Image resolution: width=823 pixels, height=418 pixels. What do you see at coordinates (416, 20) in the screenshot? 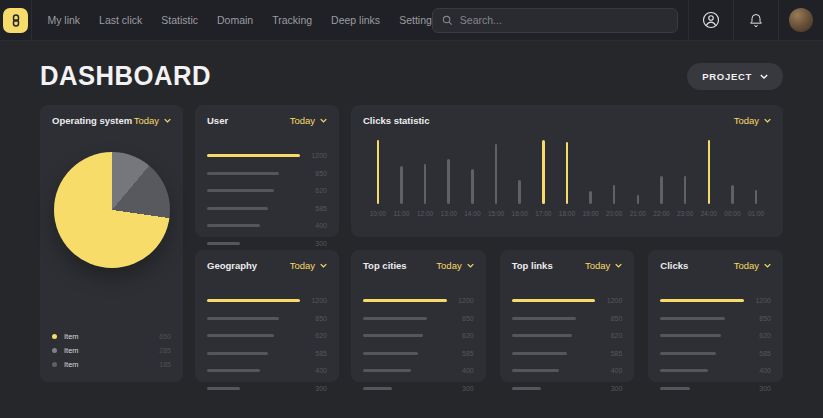
I see `nav-link: Setting` at bounding box center [416, 20].